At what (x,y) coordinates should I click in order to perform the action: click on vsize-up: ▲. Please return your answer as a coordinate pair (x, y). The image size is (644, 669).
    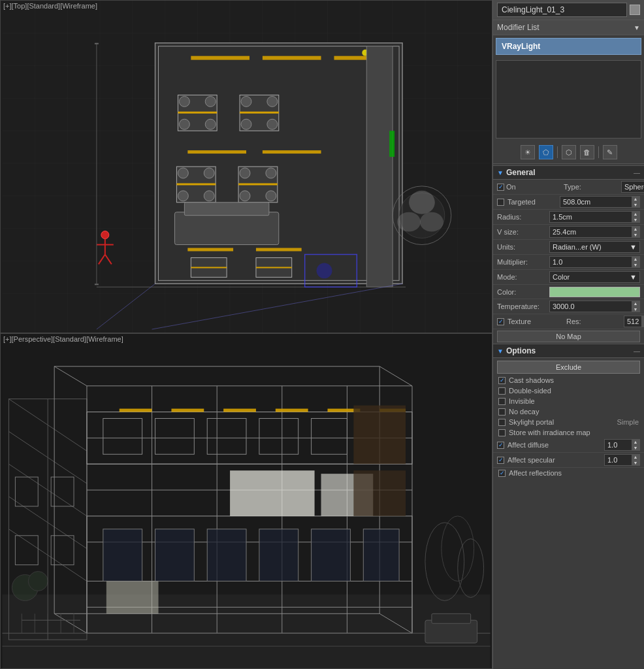
    Looking at the image, I should click on (636, 229).